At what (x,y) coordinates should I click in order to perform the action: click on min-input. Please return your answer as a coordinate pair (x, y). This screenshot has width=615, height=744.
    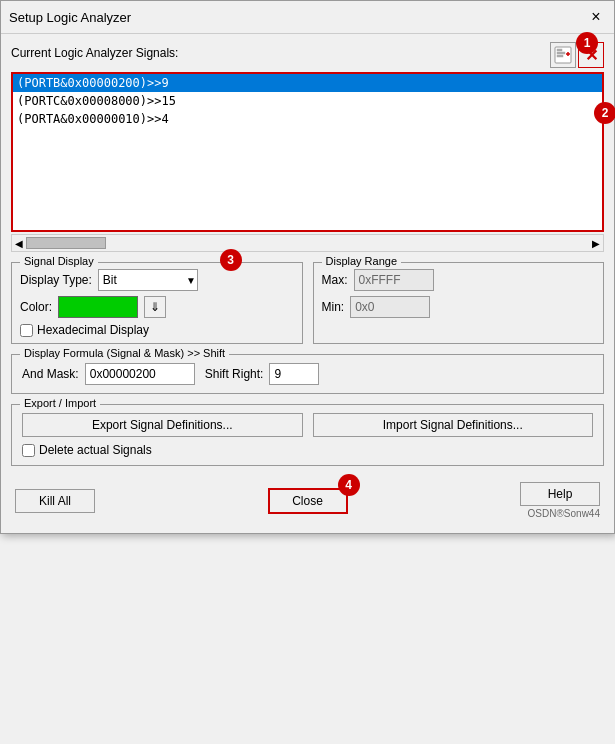
    Looking at the image, I should click on (390, 307).